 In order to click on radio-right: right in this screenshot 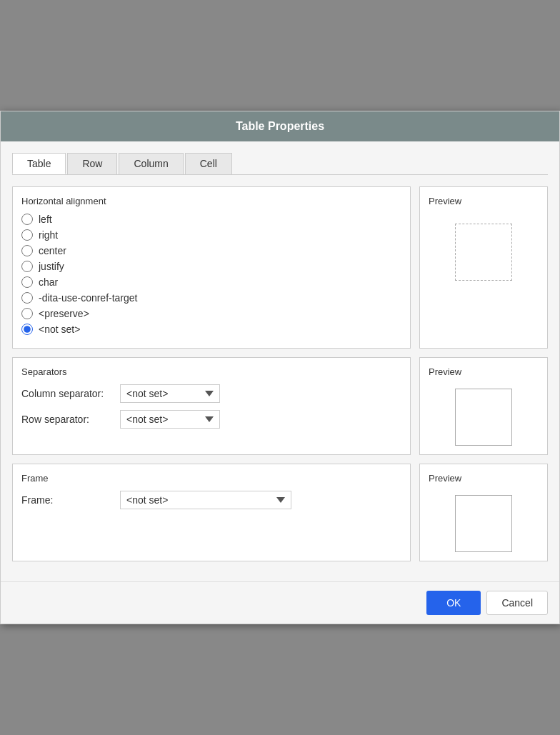, I will do `click(211, 235)`.